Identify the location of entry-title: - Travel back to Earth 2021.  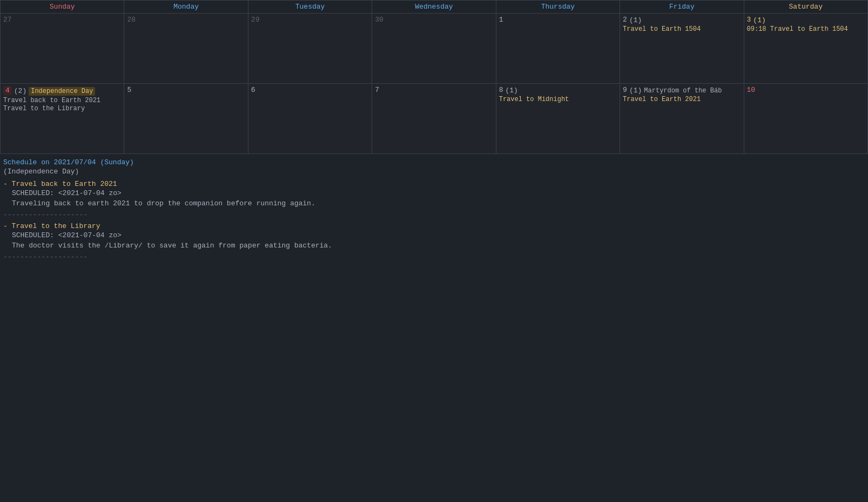
(434, 184).